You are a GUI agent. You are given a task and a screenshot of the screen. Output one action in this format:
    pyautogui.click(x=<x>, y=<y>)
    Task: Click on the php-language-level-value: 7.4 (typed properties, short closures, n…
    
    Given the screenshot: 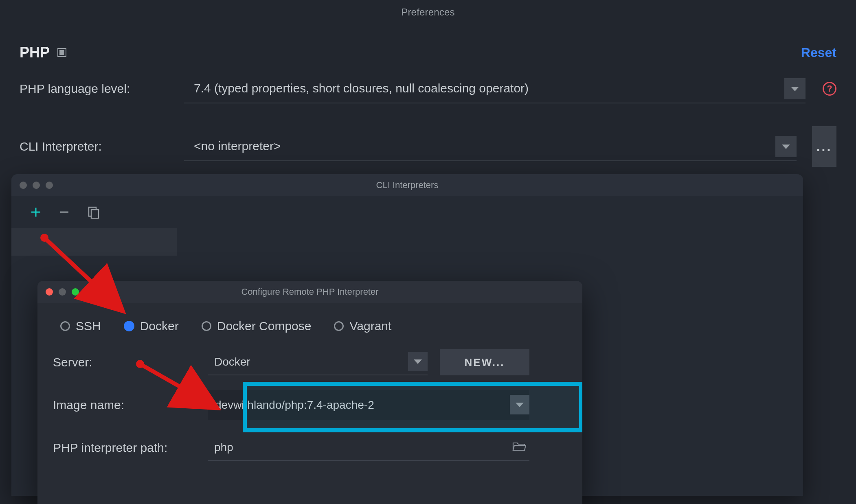 What is the action you would take?
    pyautogui.click(x=361, y=88)
    